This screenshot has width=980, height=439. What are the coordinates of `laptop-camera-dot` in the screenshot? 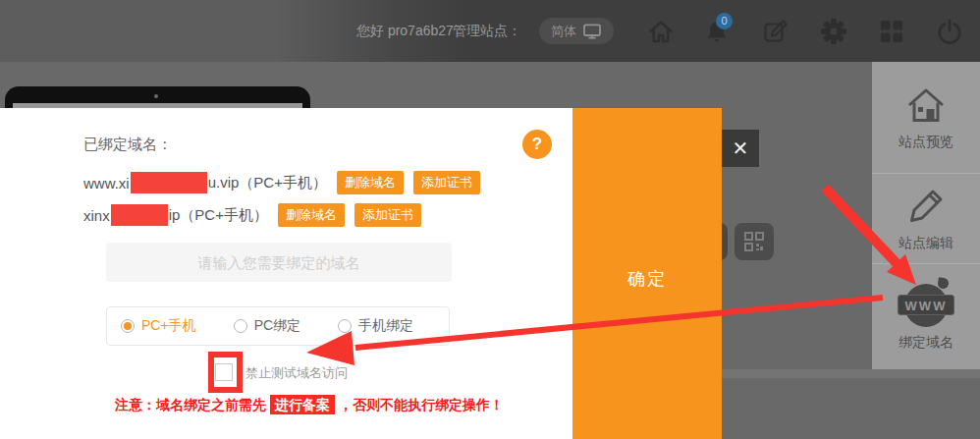 It's located at (156, 96).